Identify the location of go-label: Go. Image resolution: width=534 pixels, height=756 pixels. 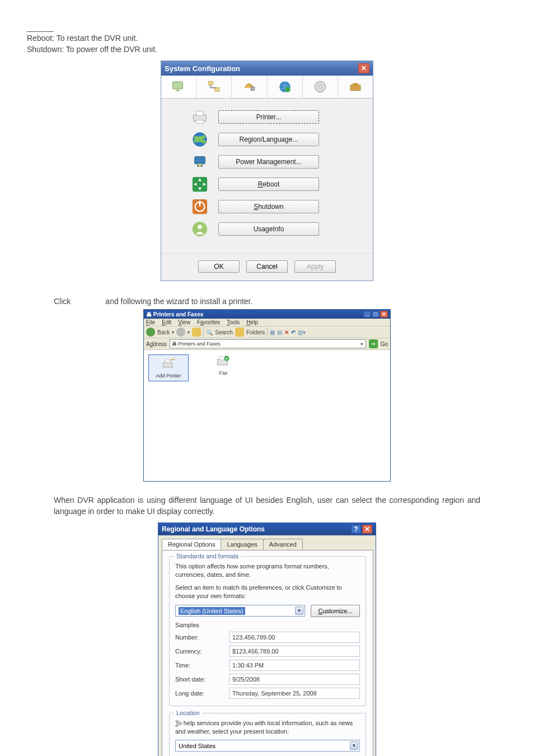
(384, 344).